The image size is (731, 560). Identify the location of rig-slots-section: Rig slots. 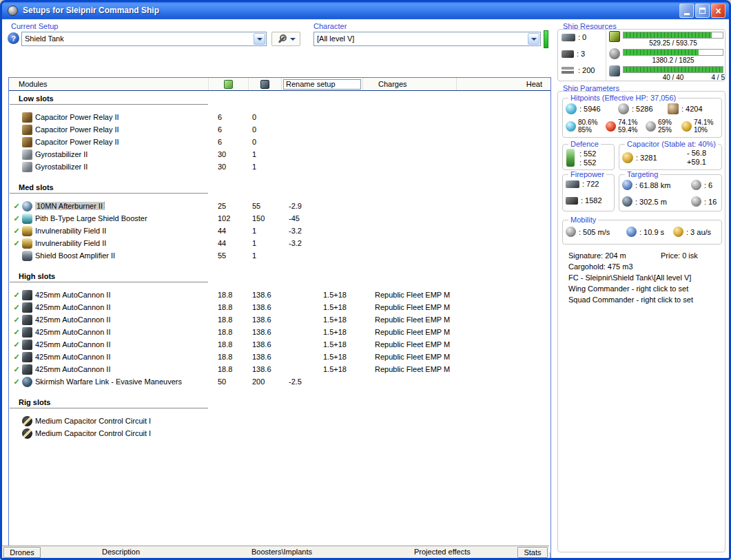
(280, 402).